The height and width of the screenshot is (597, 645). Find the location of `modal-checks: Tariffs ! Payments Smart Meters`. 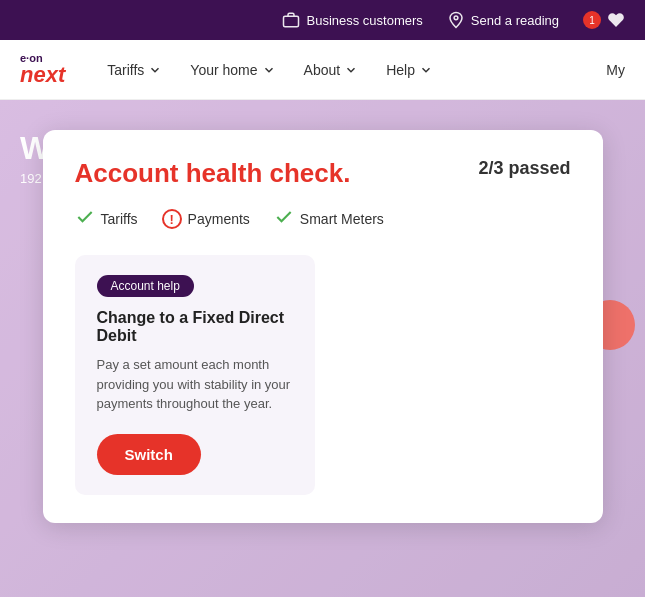

modal-checks: Tariffs ! Payments Smart Meters is located at coordinates (323, 219).